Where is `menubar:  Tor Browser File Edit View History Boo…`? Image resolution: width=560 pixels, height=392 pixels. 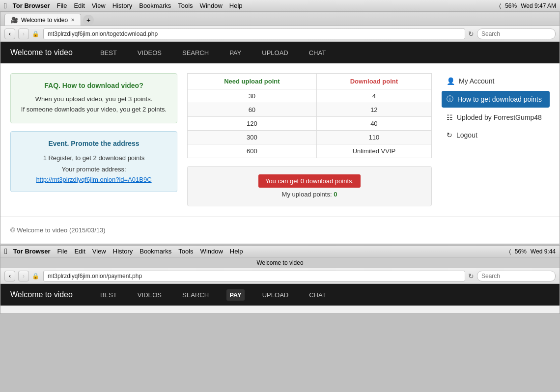
menubar:  Tor Browser File Edit View History Boo… is located at coordinates (280, 6).